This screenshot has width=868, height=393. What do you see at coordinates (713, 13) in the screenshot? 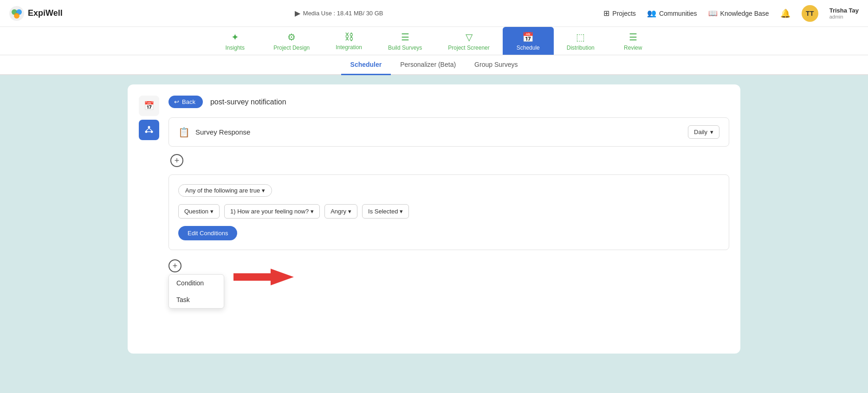
I see `book-icon: 📖` at bounding box center [713, 13].